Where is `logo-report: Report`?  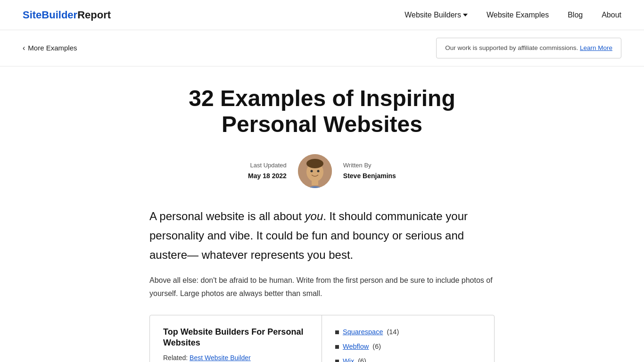 logo-report: Report is located at coordinates (94, 15).